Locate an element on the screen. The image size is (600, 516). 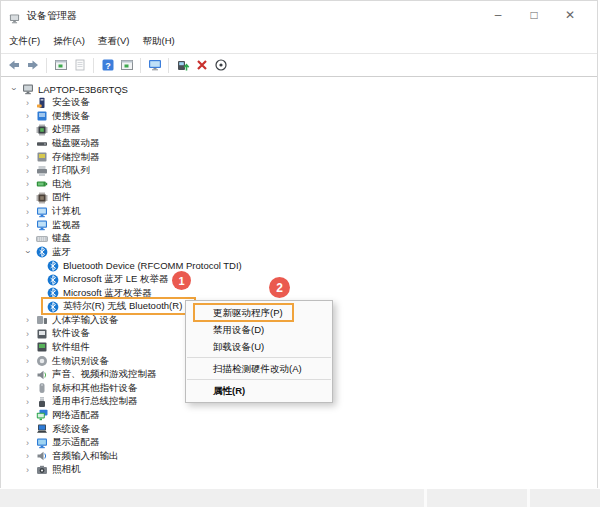
tree-item-bluetooth-rfcomm: Bluetooth Device (RFCOMM Protocol TDI) is located at coordinates (299, 266).